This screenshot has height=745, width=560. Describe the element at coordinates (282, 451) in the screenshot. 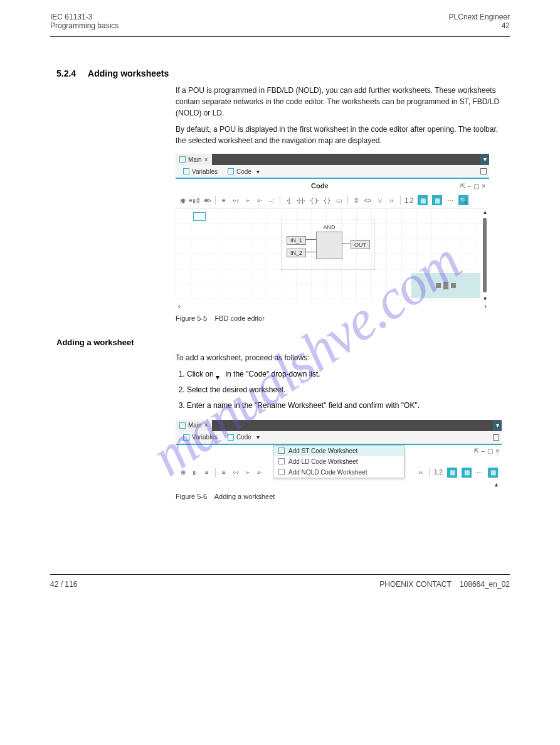

I see `st-icon` at that location.